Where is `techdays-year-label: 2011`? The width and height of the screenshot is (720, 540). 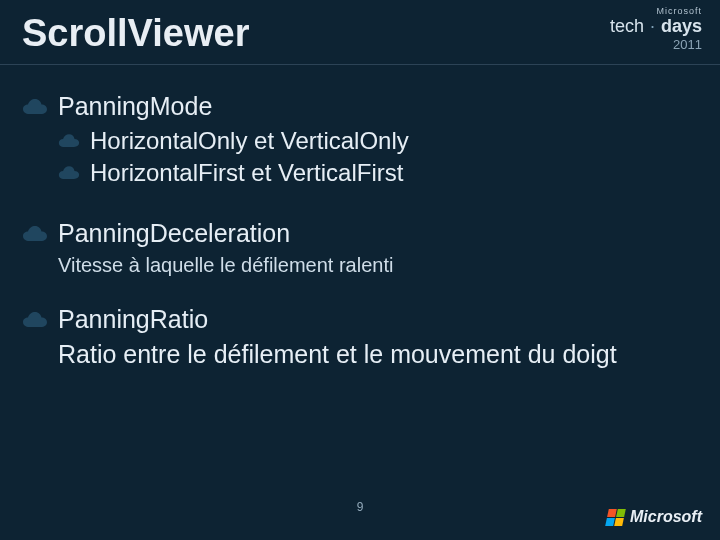 techdays-year-label: 2011 is located at coordinates (656, 44).